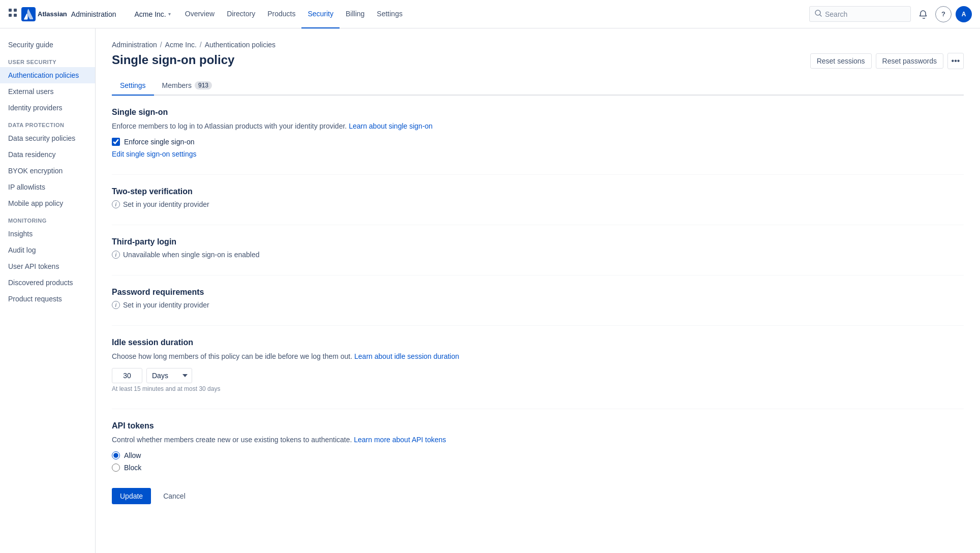 Image resolution: width=980 pixels, height=553 pixels. I want to click on sidebar-item-auth-policies: Authentication policies, so click(48, 75).